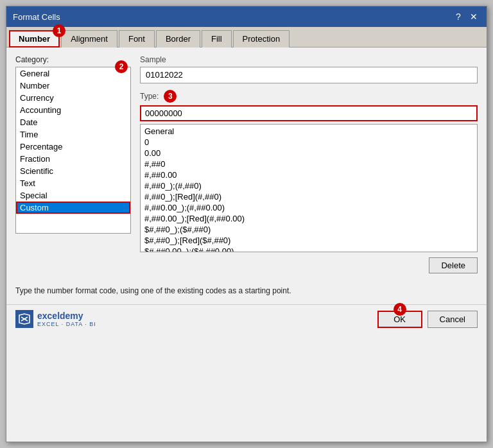  What do you see at coordinates (309, 240) in the screenshot?
I see `format-dollar0-red: $#,##0_);[Red]($#,##0)` at bounding box center [309, 240].